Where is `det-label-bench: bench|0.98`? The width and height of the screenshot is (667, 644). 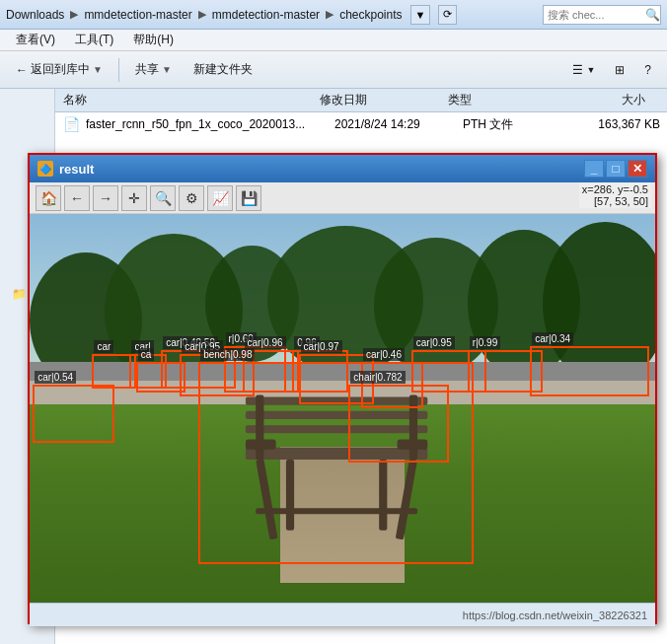
det-label-bench: bench|0.98 is located at coordinates (227, 355).